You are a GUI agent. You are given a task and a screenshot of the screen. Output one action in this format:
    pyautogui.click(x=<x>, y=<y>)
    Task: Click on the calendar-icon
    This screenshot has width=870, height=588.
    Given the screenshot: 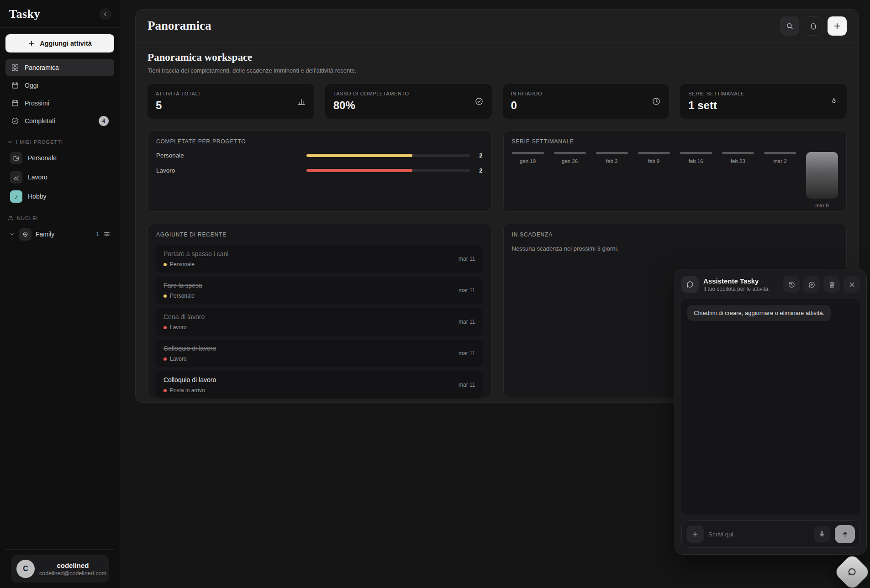 What is the action you would take?
    pyautogui.click(x=15, y=103)
    